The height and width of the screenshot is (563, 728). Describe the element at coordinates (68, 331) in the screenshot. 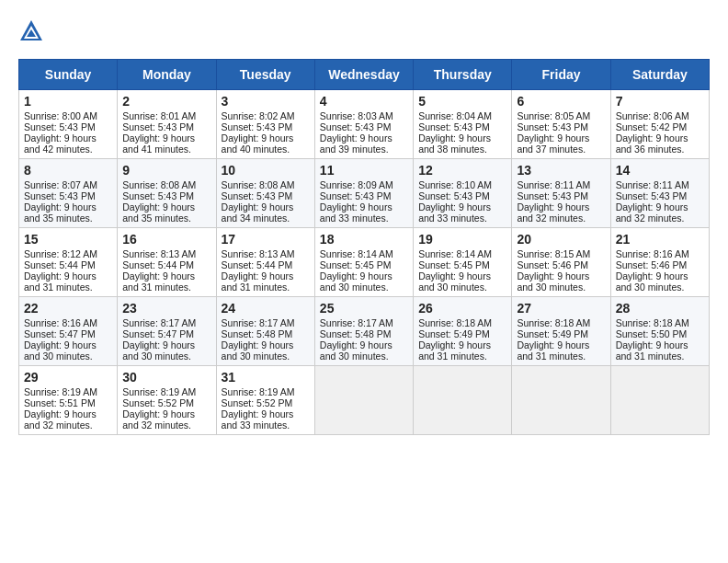

I see `table-row: 22Sunrise: 8:16 AMSunset: 5:47 PMDayligh…` at that location.